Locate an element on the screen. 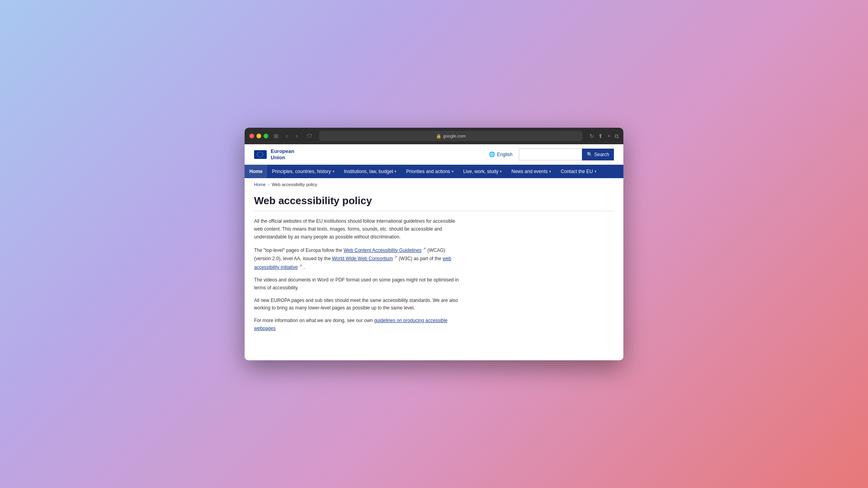 The height and width of the screenshot is (488, 868). search-bar: 🔍 Search is located at coordinates (567, 155).